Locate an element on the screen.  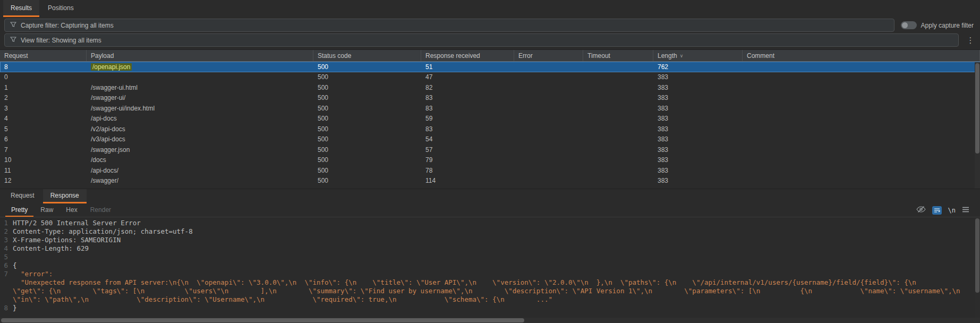
capture-filter-bar: Capture filter: Capturing all items is located at coordinates (449, 26).